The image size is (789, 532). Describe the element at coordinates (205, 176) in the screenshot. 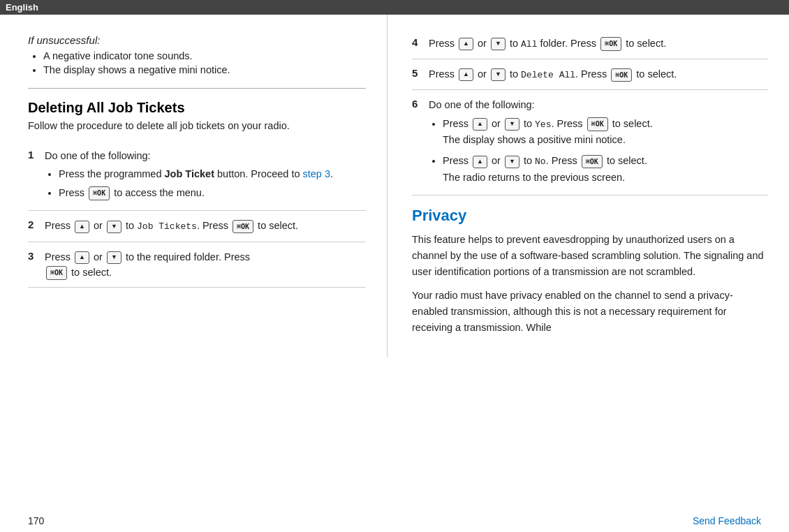

I see `step-1-content: Do one of the following: Press the progr…` at that location.